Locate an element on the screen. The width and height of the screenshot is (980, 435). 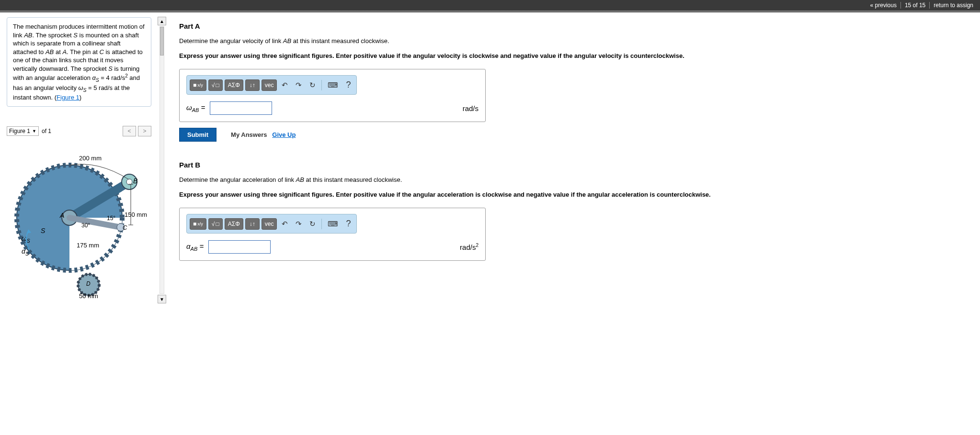
unit-text: rad/s is located at coordinates (467, 247).